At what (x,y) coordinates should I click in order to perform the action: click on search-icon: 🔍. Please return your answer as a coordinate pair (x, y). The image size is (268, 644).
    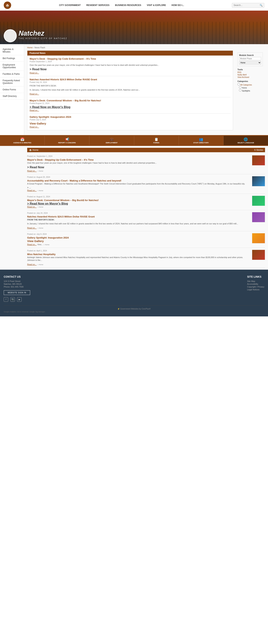
    Looking at the image, I should click on (261, 6).